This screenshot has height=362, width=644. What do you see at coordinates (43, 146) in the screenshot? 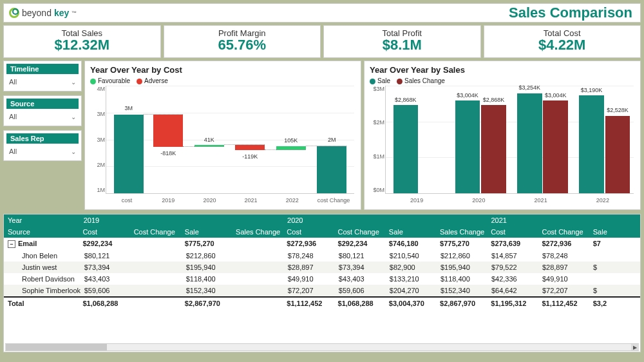
I see `filter-salesrep: Sales Rep All ⌄` at bounding box center [43, 146].